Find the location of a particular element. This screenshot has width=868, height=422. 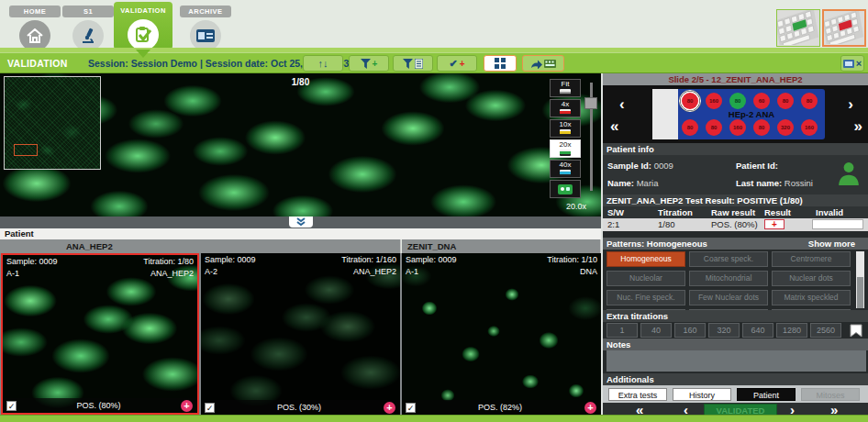

zoom-4x-button: 4x is located at coordinates (565, 108).